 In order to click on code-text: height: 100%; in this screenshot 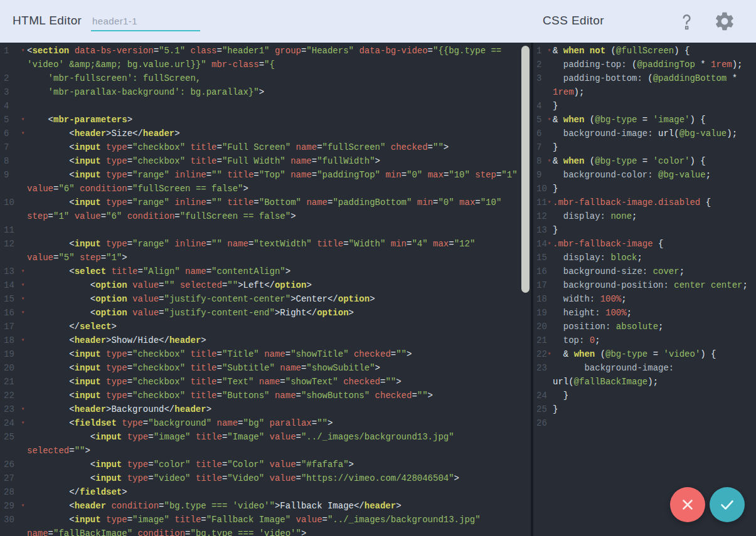, I will do `click(650, 313)`.